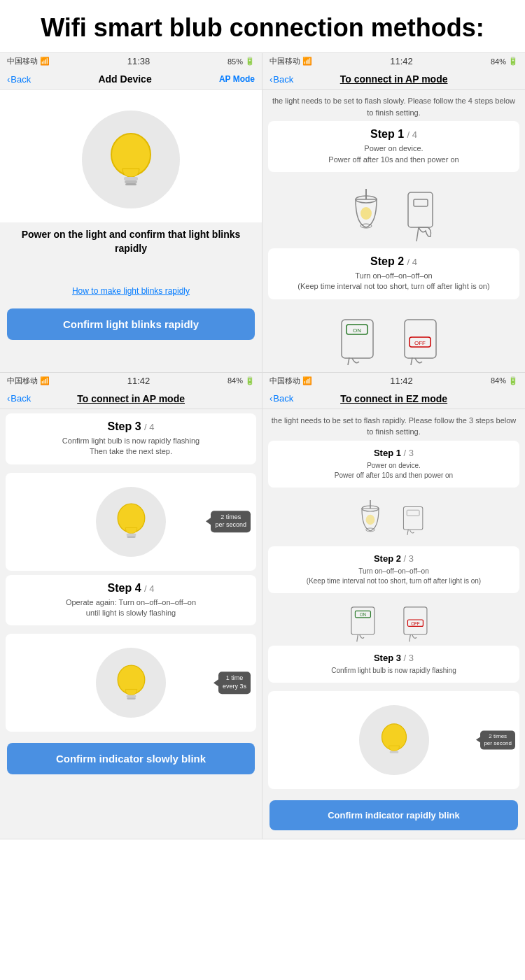 The image size is (525, 980). I want to click on page-title: Wifi smart blub connection methods:, so click(262, 27).